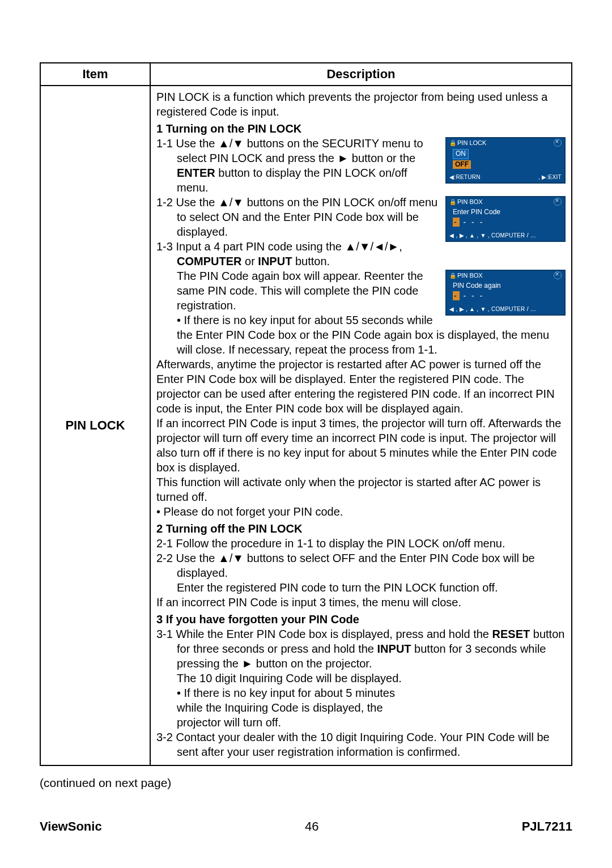 The image size is (612, 868). What do you see at coordinates (71, 827) in the screenshot?
I see `footer-brand: ViewSonic` at bounding box center [71, 827].